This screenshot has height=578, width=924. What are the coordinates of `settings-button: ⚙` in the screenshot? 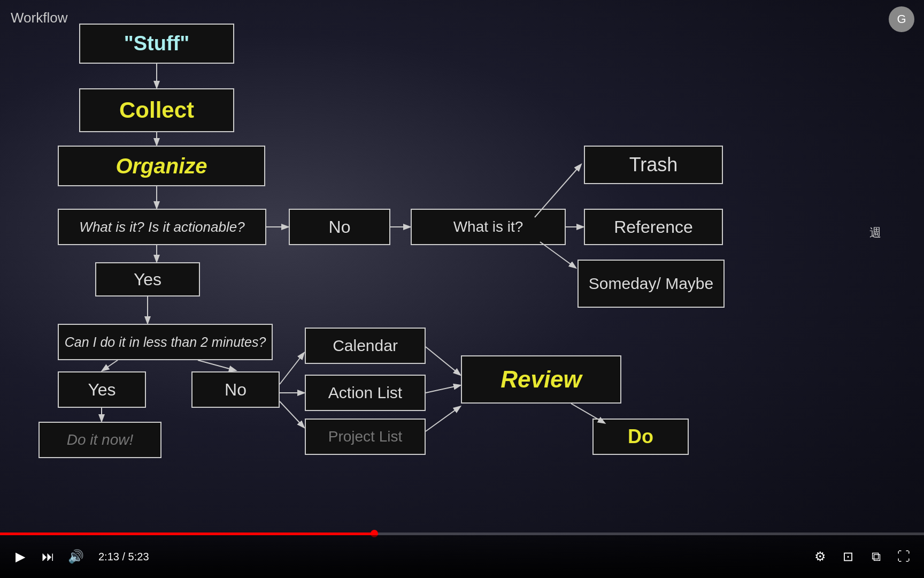 It's located at (820, 557).